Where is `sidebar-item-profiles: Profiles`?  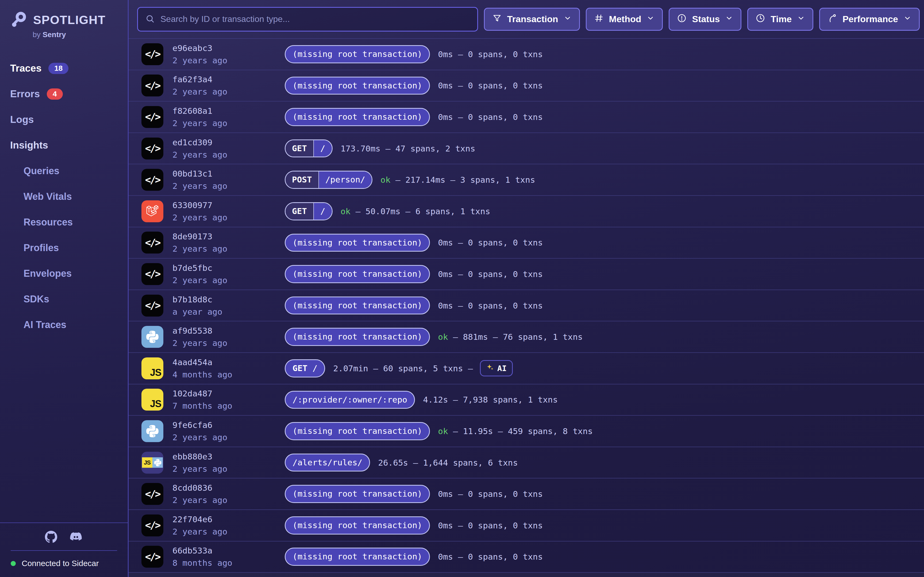 sidebar-item-profiles: Profiles is located at coordinates (69, 248).